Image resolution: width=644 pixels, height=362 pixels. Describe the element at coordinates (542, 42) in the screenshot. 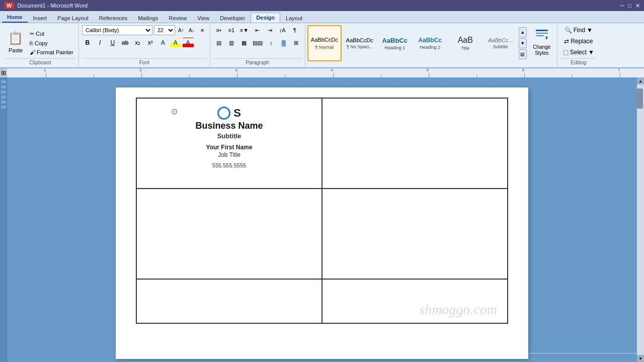

I see `change-styles-button: ChangeStyles` at that location.